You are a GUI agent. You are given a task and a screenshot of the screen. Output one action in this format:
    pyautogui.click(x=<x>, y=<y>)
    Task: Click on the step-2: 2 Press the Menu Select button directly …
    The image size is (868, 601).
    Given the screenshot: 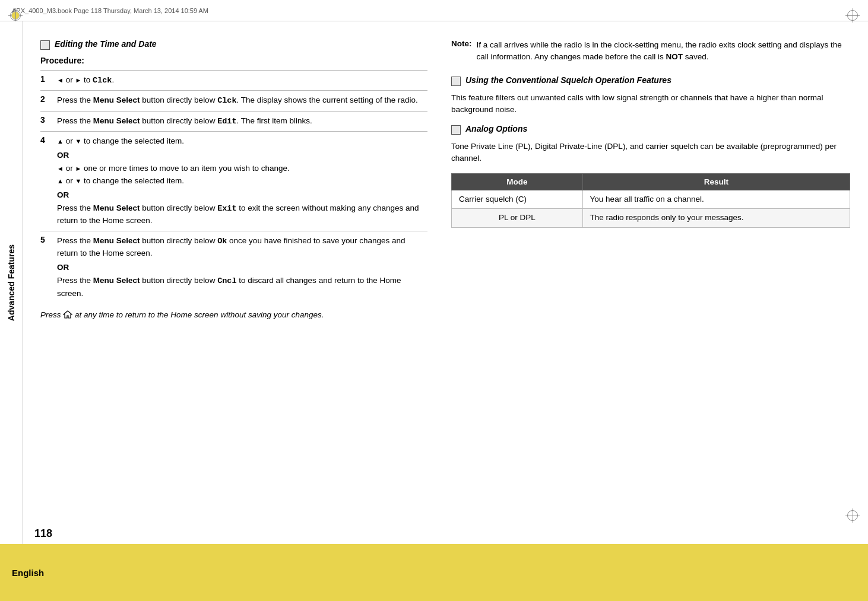 What is the action you would take?
    pyautogui.click(x=234, y=100)
    